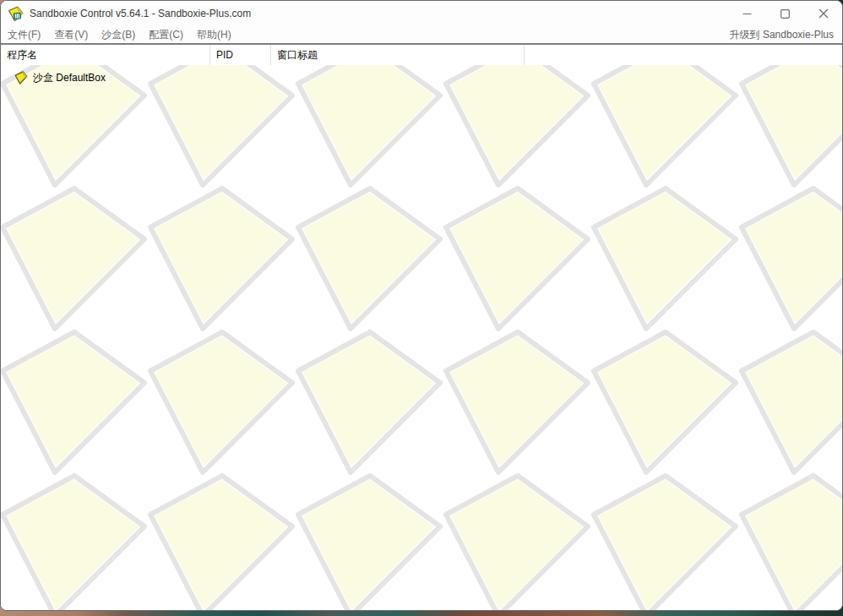 This screenshot has width=843, height=616. Describe the element at coordinates (69, 78) in the screenshot. I see `sandbox-row-label: 沙盒 DefaultBox` at that location.